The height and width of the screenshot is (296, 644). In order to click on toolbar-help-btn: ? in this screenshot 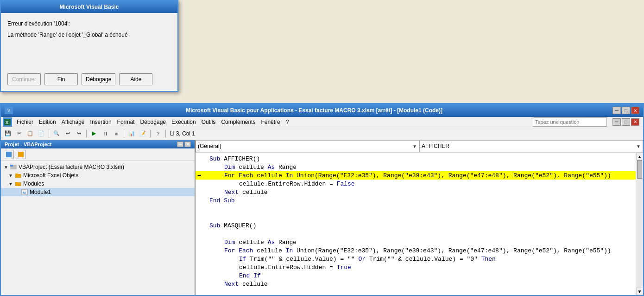, I will do `click(158, 134)`.